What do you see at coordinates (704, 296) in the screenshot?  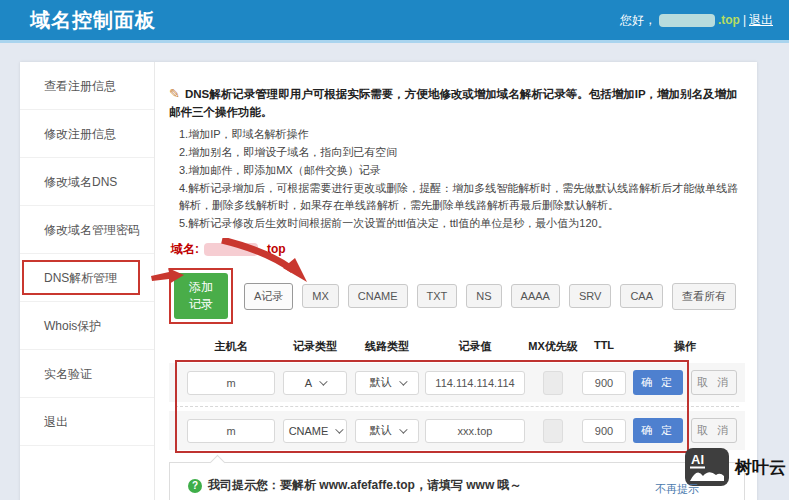 I see `filter-button-view-all: 查看所有` at bounding box center [704, 296].